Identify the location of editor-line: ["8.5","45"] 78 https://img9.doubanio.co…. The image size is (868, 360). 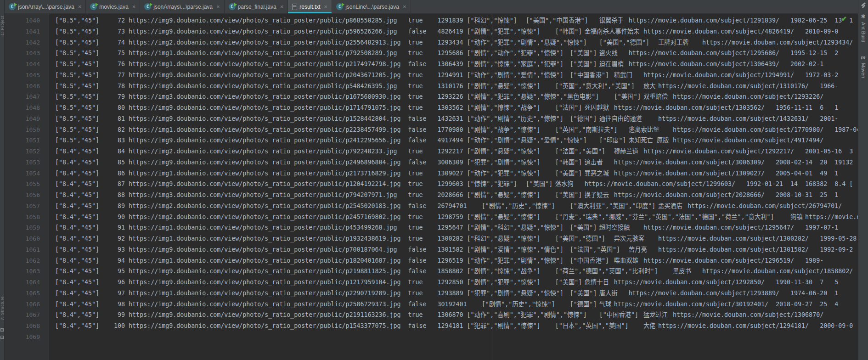
(431, 86).